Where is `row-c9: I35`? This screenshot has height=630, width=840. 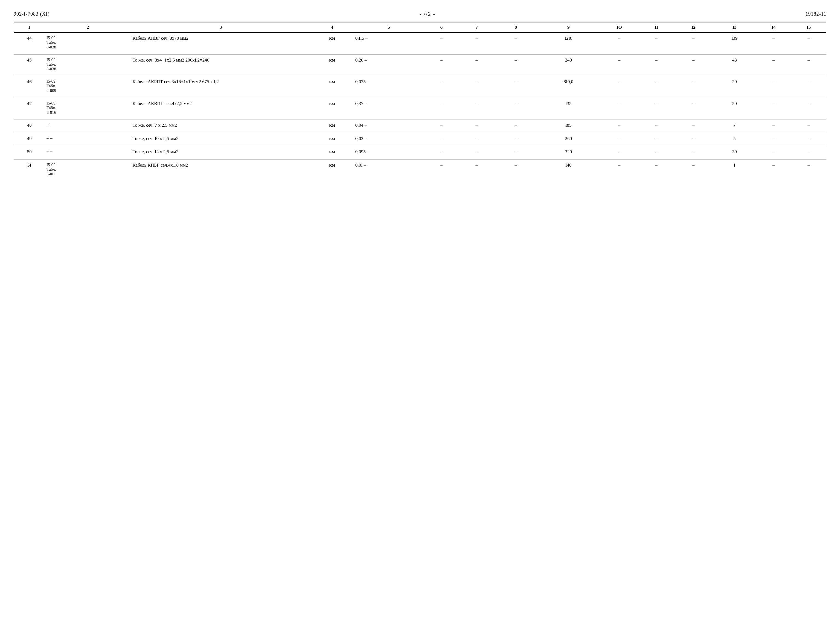
row-c9: I35 is located at coordinates (569, 108).